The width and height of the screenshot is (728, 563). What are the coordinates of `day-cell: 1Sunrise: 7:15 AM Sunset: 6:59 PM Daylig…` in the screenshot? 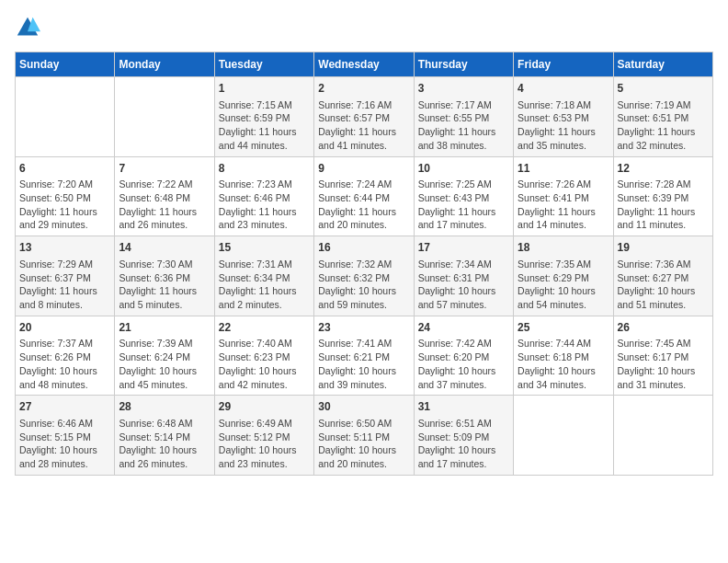 It's located at (264, 118).